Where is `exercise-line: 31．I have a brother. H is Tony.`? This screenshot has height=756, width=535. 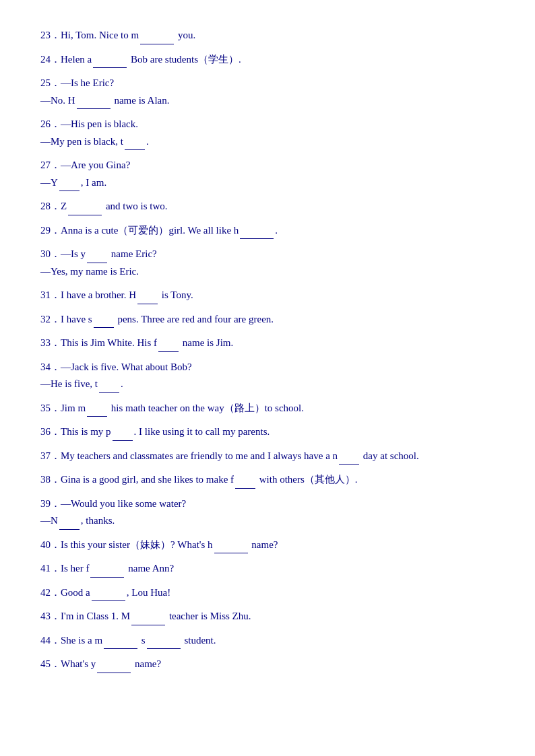
exercise-line: 31．I have a brother. H is Tony. is located at coordinates (268, 296).